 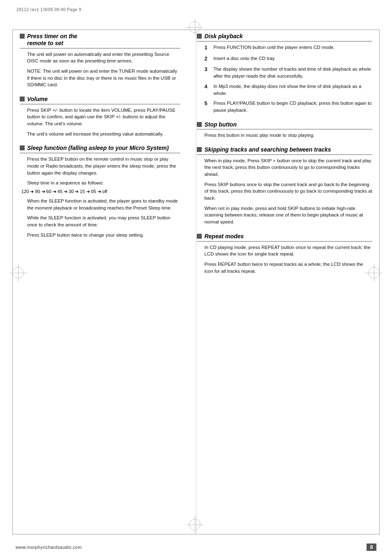 I want to click on sleep-para4: While the SLEEP function is activated, y…, so click(x=104, y=221).